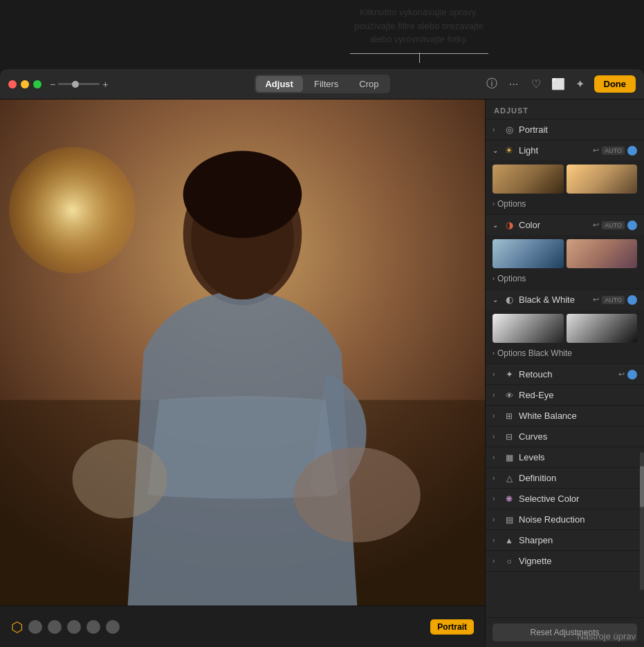 The image size is (644, 647). Describe the element at coordinates (580, 84) in the screenshot. I see `magic-icon: ✦` at that location.